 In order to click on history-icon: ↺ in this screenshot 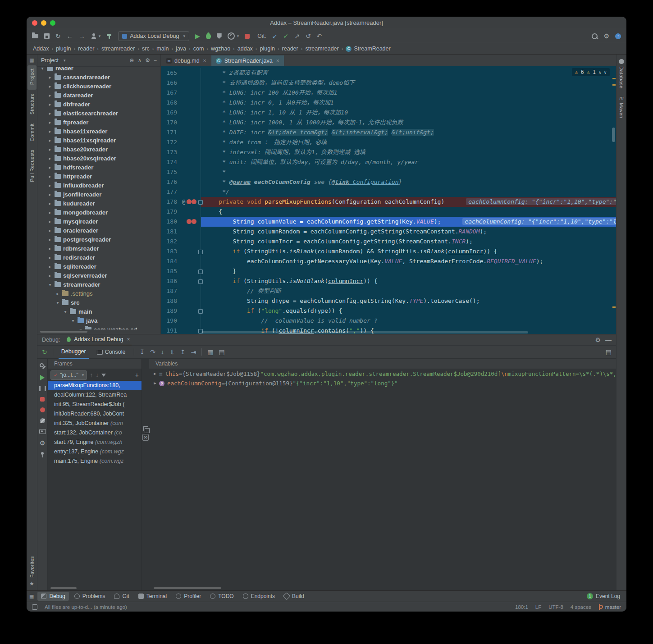, I will do `click(308, 36)`.